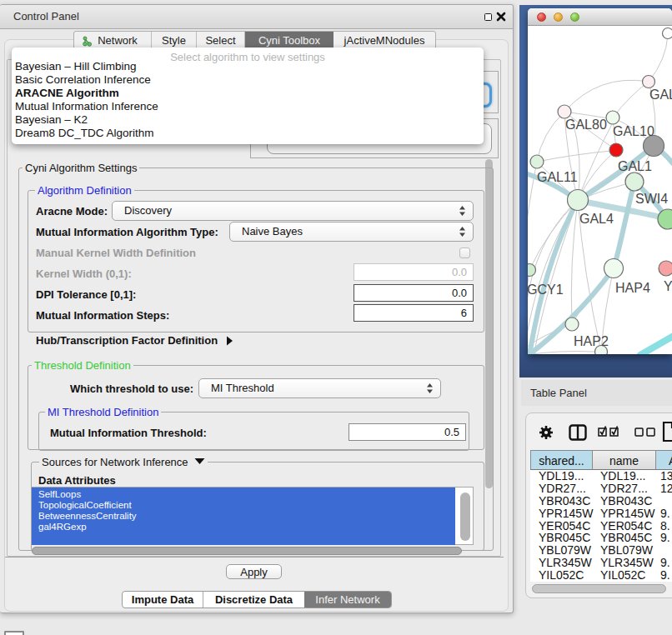 The height and width of the screenshot is (635, 672). Describe the element at coordinates (652, 198) in the screenshot. I see `svg-text: SWI4` at that location.